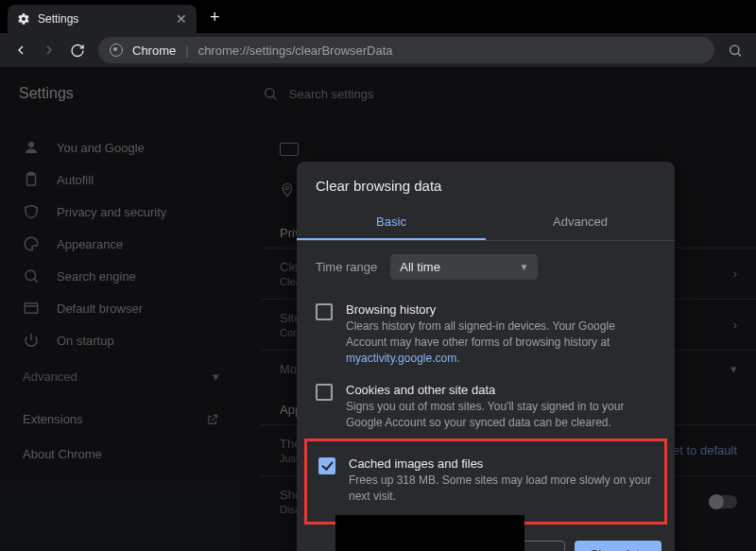 This screenshot has width=756, height=551. What do you see at coordinates (215, 21) in the screenshot?
I see `new-tab-button: +` at bounding box center [215, 21].